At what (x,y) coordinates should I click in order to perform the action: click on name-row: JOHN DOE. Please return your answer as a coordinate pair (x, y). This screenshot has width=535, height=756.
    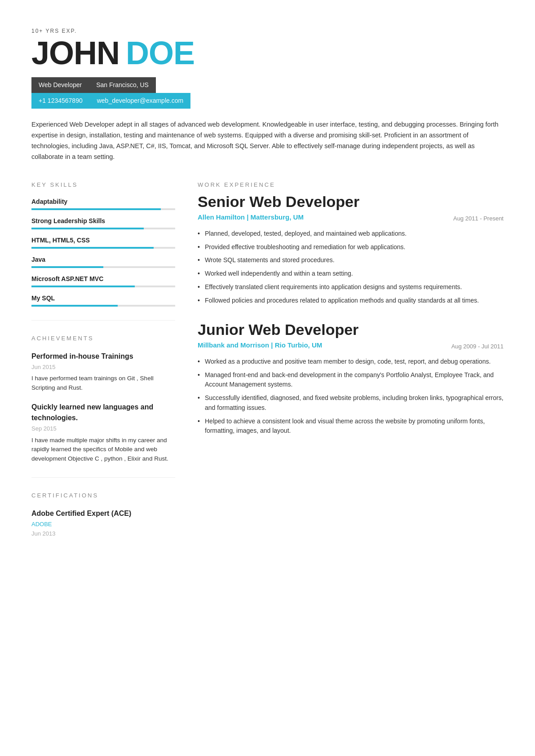
    Looking at the image, I should click on (268, 53).